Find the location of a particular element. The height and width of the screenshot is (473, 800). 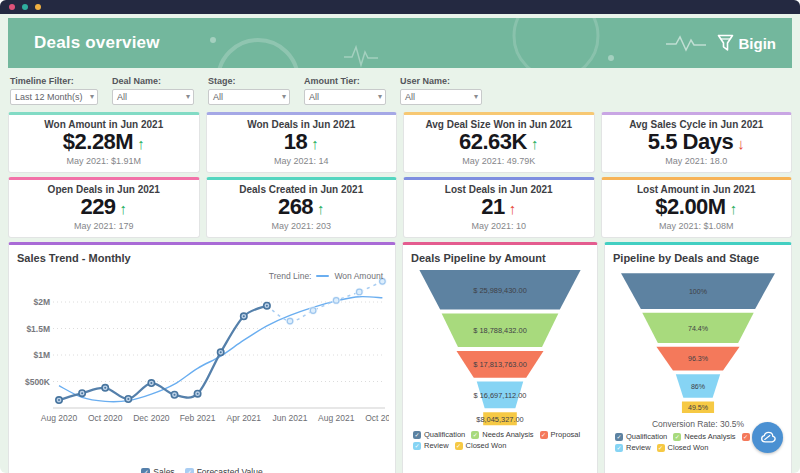

page-header: Deals overview Bigin is located at coordinates (400, 43).